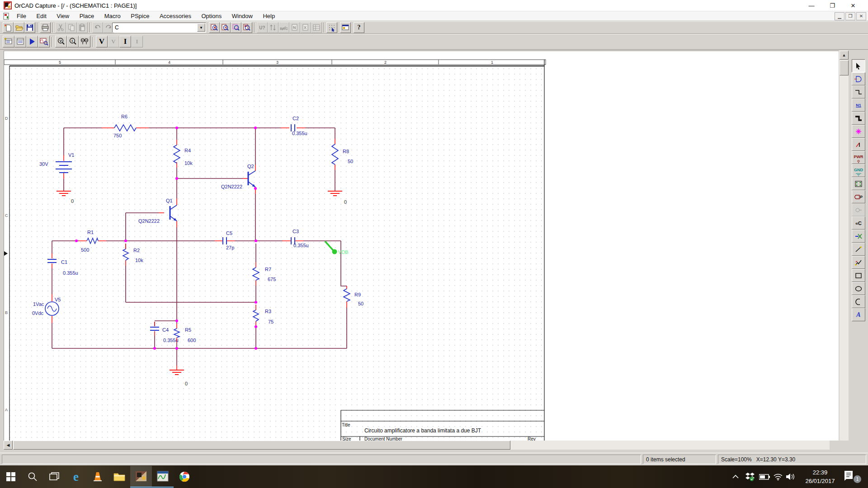  What do you see at coordinates (184, 477) in the screenshot?
I see `chrome-button` at bounding box center [184, 477].